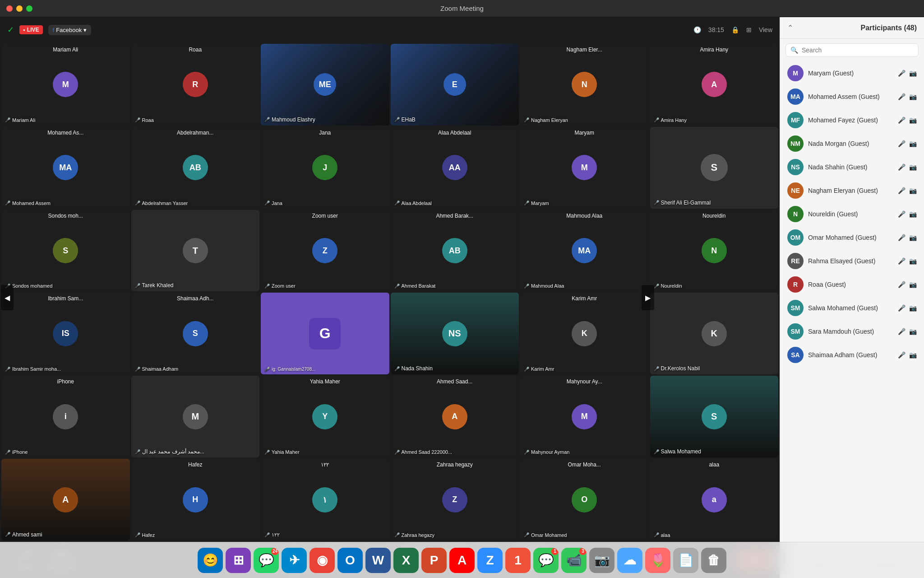 The image size is (924, 578). What do you see at coordinates (66, 251) in the screenshot?
I see `video-cell: S Sondos moh... 🎤 Sondos mohamed` at bounding box center [66, 251].